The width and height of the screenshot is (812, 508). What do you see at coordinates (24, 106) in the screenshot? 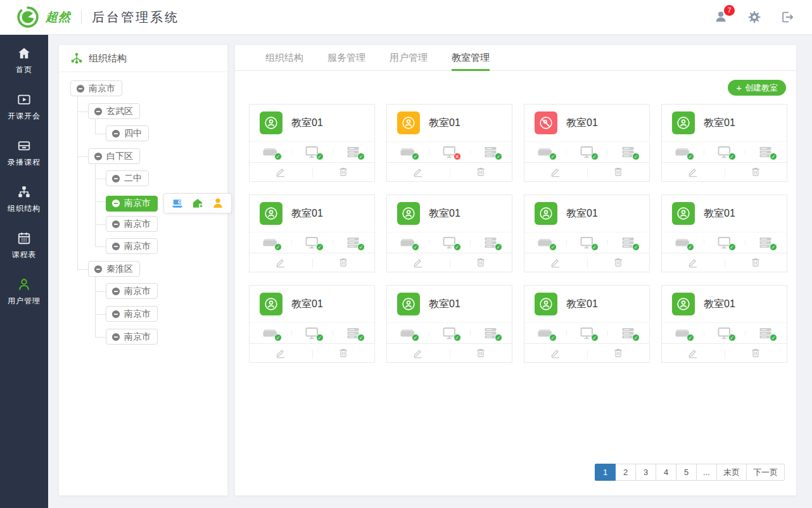
I see `sidebar-item-live-class: 开课开会` at bounding box center [24, 106].